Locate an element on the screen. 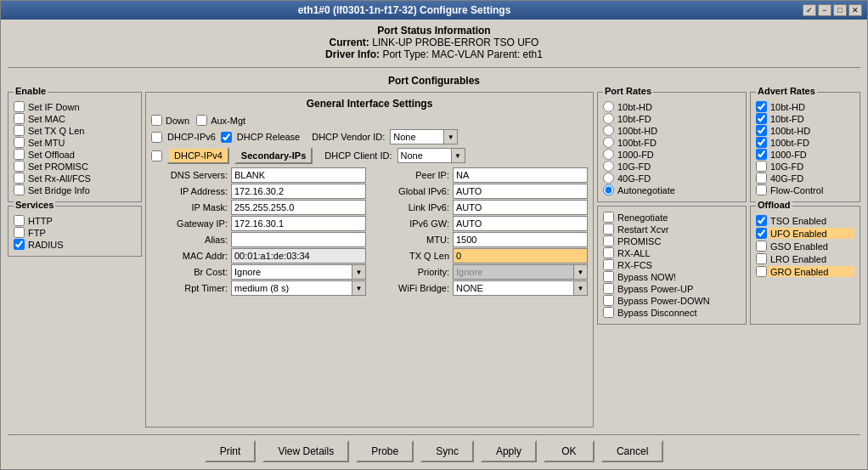  print-button: Print is located at coordinates (231, 451).